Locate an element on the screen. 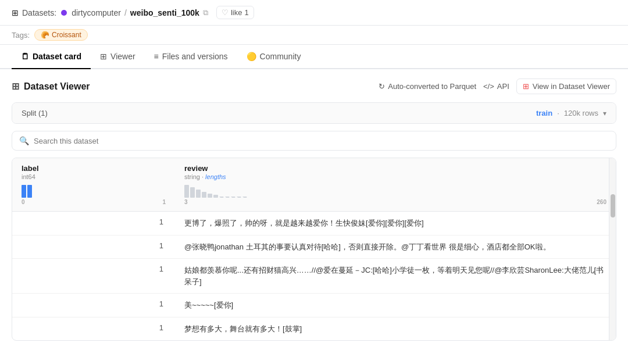 This screenshot has height=364, width=628. tab-dataset-card: 🗒 Dataset card is located at coordinates (51, 57).